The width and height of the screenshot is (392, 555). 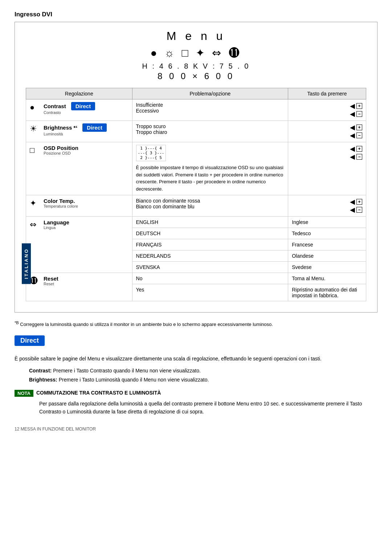 What do you see at coordinates (86, 206) in the screenshot?
I see `color-temp-sub: Temperatura colore` at bounding box center [86, 206].